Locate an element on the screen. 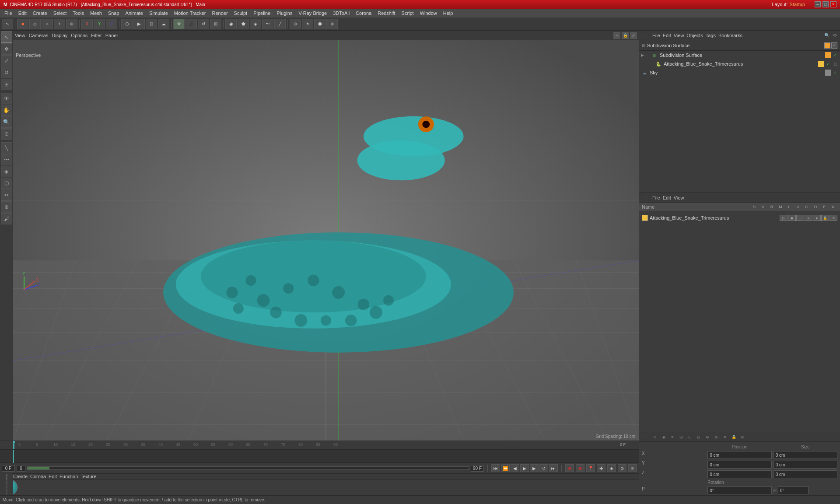 Image resolution: width=840 pixels, height=504 pixels. coords-h-rot is located at coordinates (793, 490).